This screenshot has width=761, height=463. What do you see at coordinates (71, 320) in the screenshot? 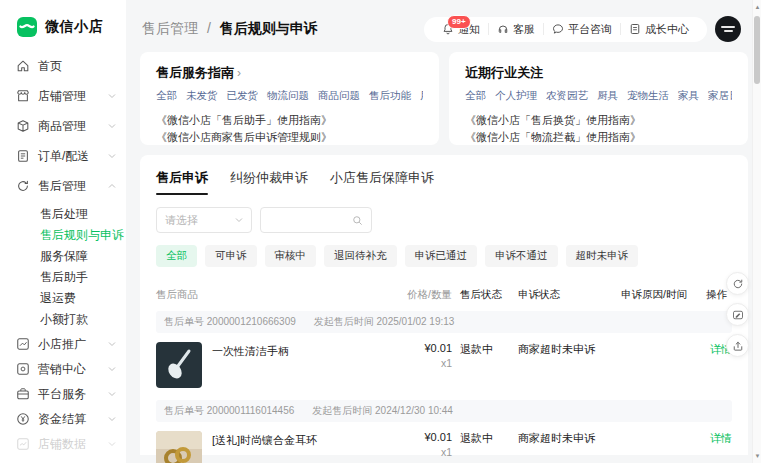
I see `submenu-item-small-payment: 小额打款` at bounding box center [71, 320].